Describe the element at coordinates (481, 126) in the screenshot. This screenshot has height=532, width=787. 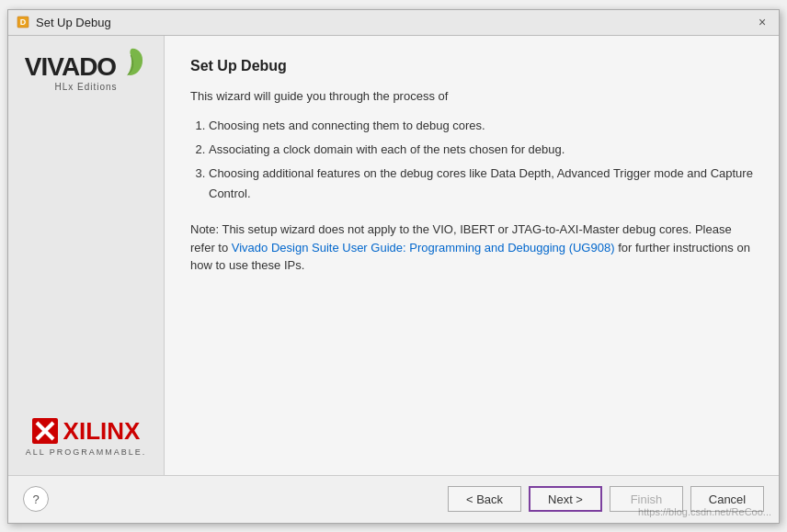
I see `step-1: Choosing nets and connecting them to deb…` at that location.